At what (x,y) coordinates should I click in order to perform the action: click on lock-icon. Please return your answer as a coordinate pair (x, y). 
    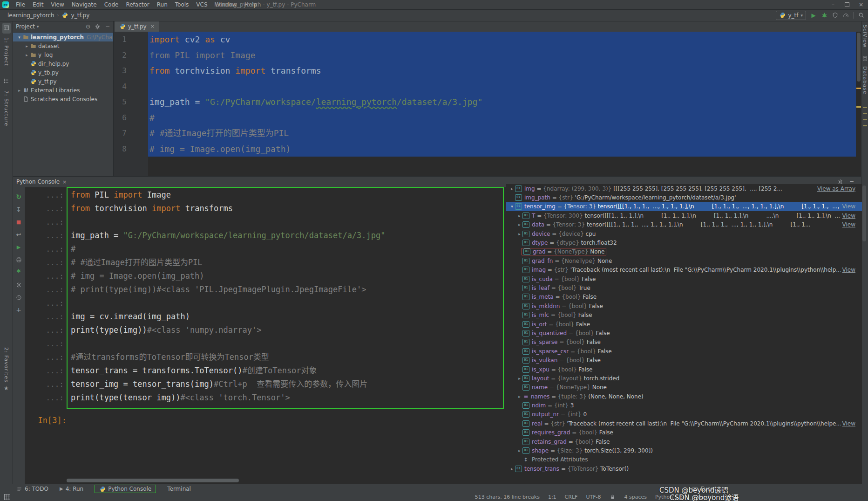
    Looking at the image, I should click on (612, 497).